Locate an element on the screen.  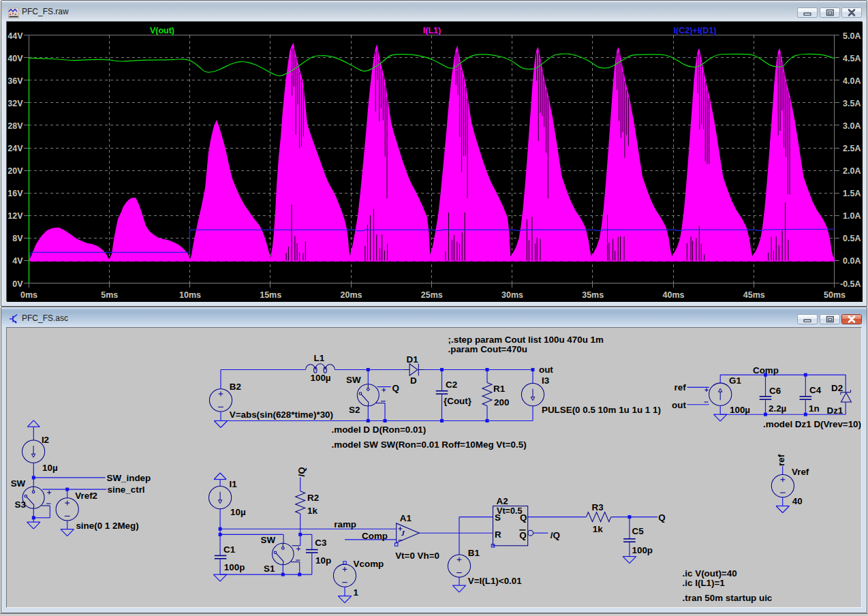
svg-text: 100p is located at coordinates (234, 567).